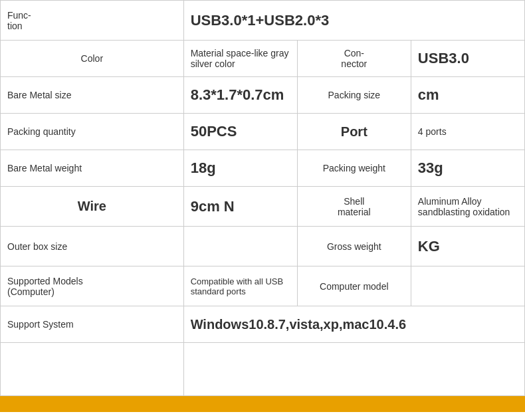 This screenshot has height=420, width=525. Describe the element at coordinates (92, 247) in the screenshot. I see `outer-box-size-label: Outer box size` at that location.